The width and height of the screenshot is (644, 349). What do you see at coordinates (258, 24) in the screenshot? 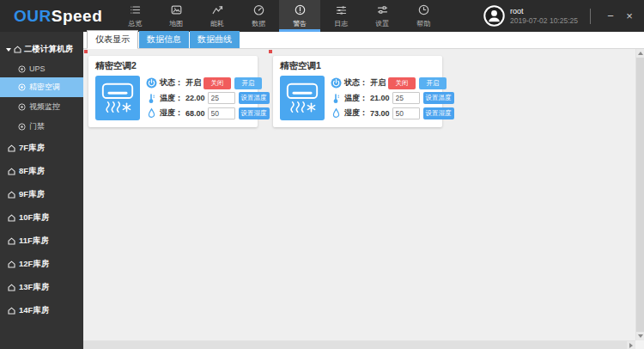
I see `nav-item-label: 数据` at bounding box center [258, 24].